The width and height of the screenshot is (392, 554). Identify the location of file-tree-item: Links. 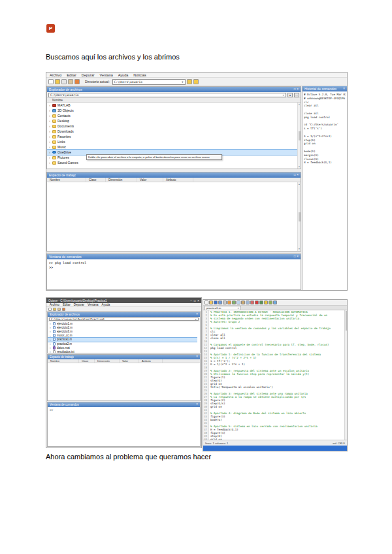
(172, 142).